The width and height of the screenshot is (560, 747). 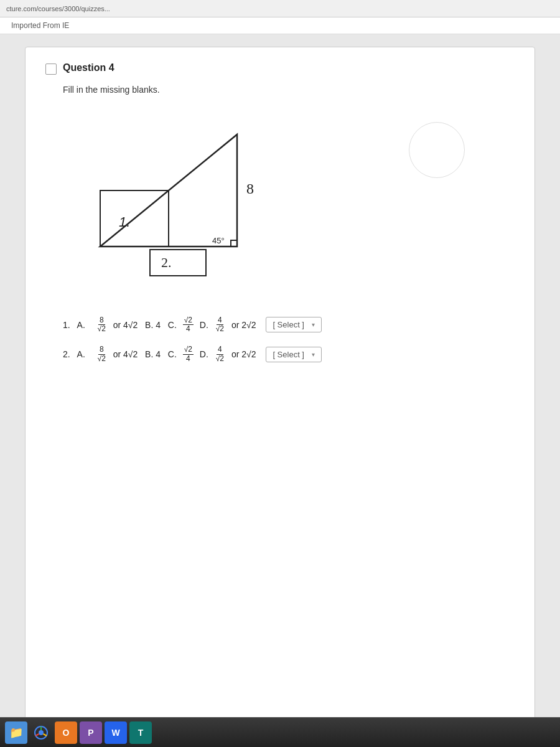 I want to click on row1-optionD-fraction: 4 √2, so click(x=220, y=325).